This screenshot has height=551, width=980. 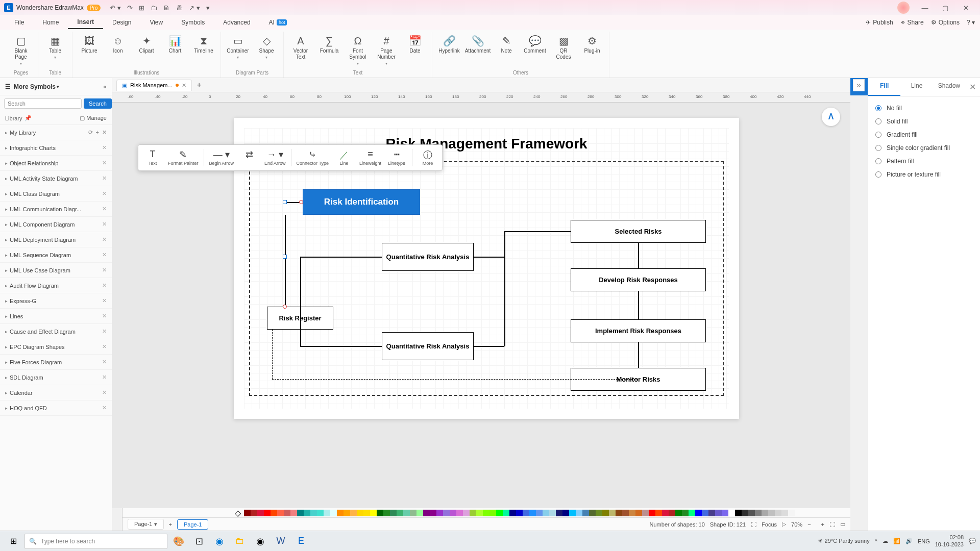 I want to click on ribbon-attachment-button: 📎Attachment, so click(x=478, y=44).